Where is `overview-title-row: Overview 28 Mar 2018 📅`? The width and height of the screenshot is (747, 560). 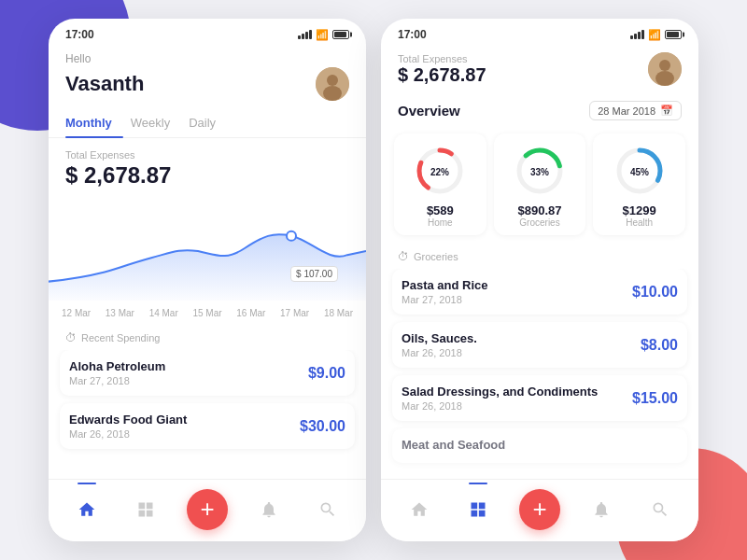
overview-title-row: Overview 28 Mar 2018 📅 is located at coordinates (540, 110).